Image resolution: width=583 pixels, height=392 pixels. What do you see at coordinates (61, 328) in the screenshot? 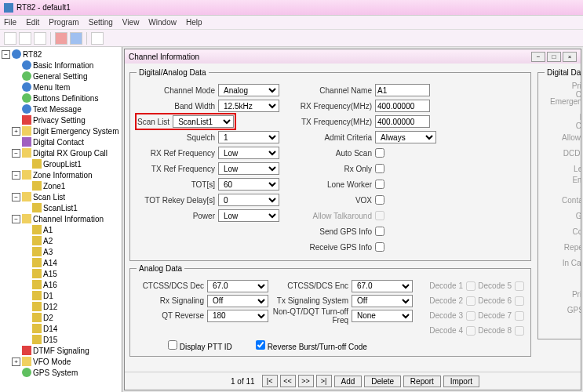
I see `tree-item: D14` at bounding box center [61, 328].